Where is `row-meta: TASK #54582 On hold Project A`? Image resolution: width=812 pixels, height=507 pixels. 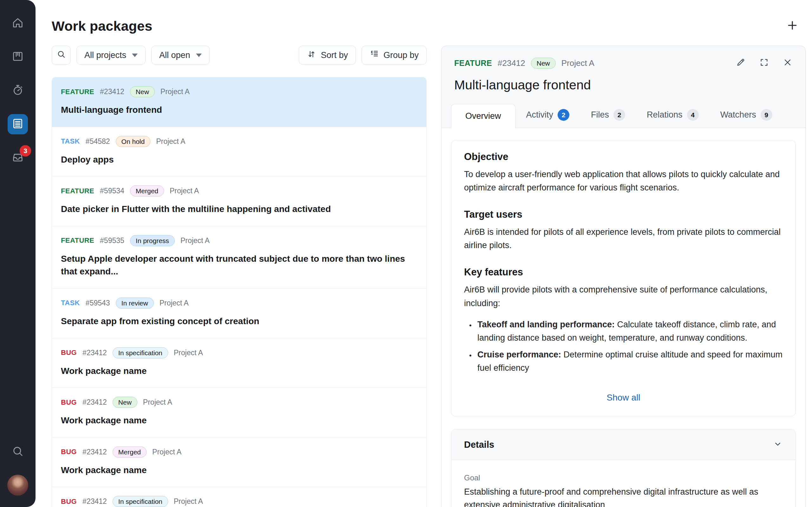
row-meta: TASK #54582 On hold Project A is located at coordinates (239, 142).